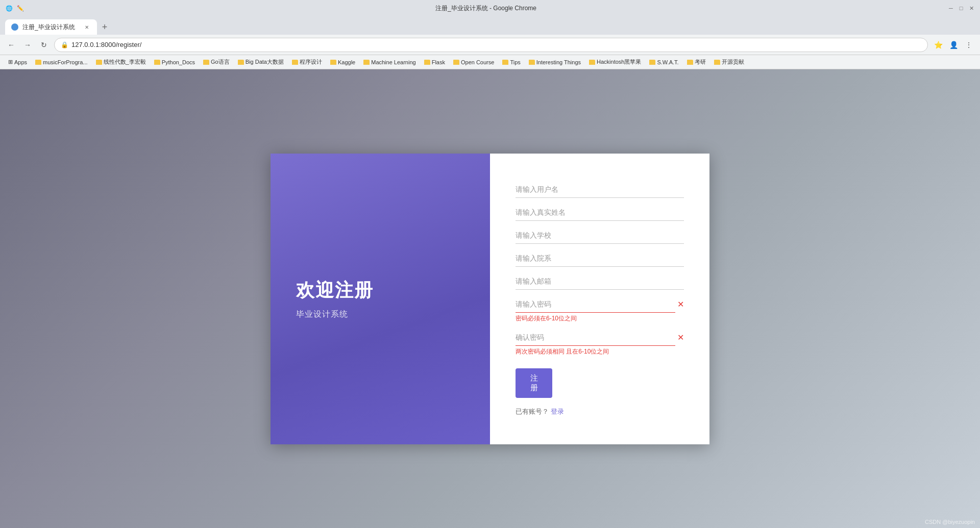 This screenshot has height=528, width=980. What do you see at coordinates (121, 62) in the screenshot?
I see `bookmark-linear: 线性代数_李宏毅` at bounding box center [121, 62].